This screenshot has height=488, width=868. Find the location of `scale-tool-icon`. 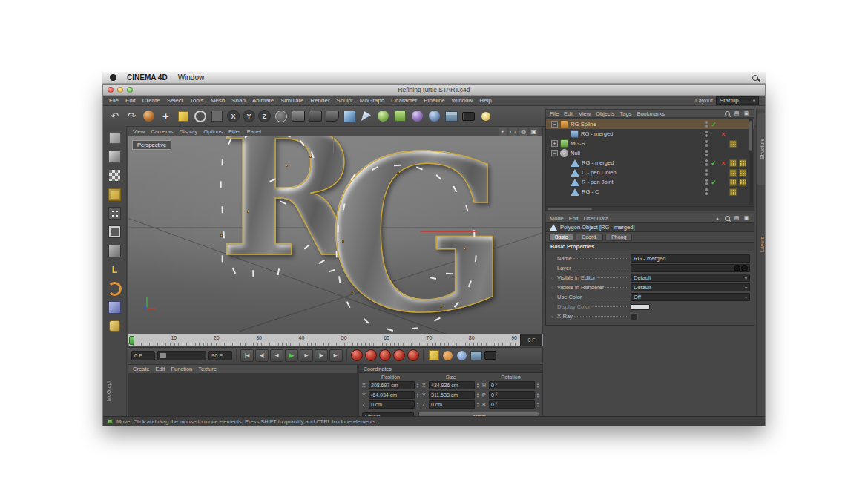

scale-tool-icon is located at coordinates (183, 116).